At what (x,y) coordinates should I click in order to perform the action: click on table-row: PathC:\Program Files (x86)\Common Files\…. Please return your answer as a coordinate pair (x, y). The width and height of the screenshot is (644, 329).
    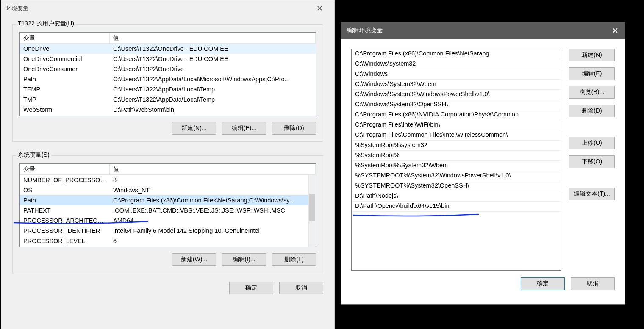
    Looking at the image, I should click on (164, 200).